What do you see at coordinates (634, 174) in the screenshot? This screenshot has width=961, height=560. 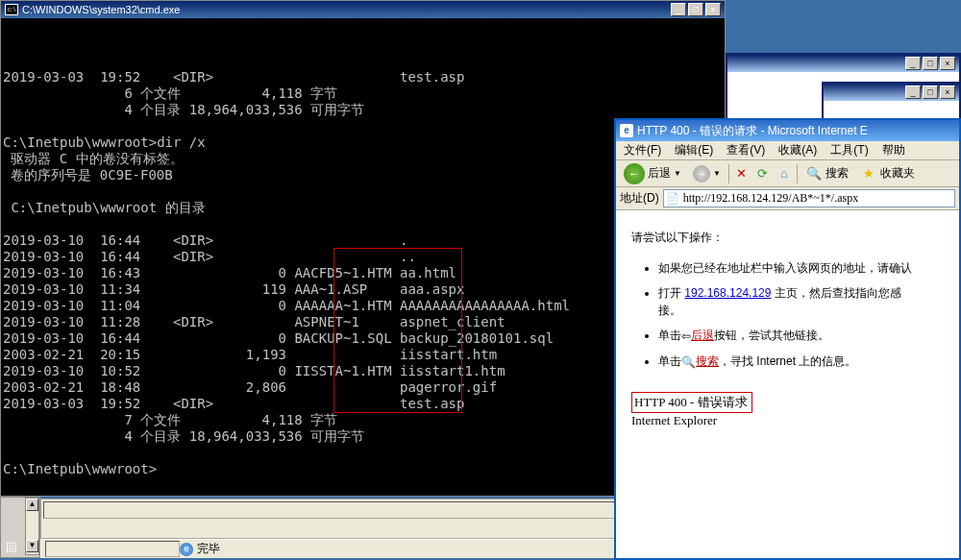 I see `back-arrow-icon: ←` at bounding box center [634, 174].